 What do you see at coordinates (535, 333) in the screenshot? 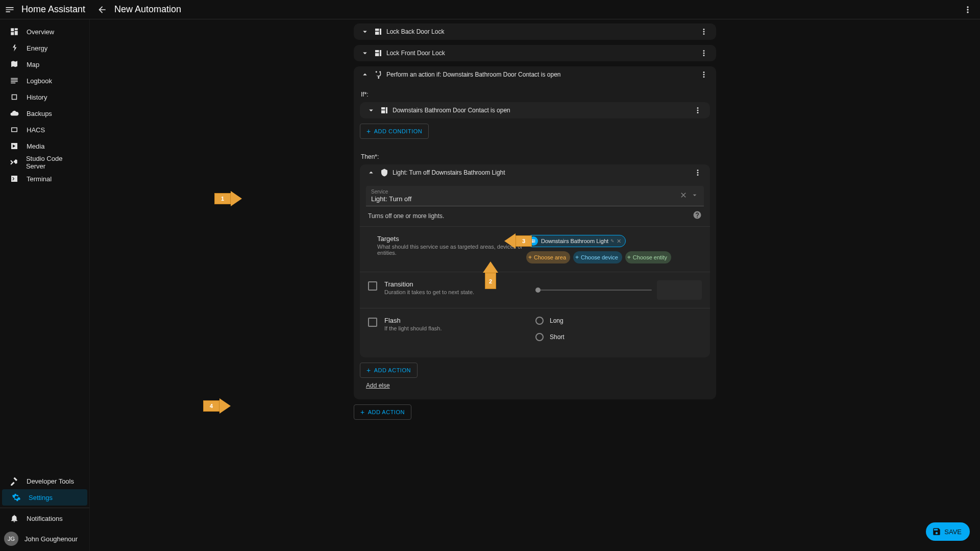
I see `flash-block: Flash If the light should flash. Long Sh…` at bounding box center [535, 333].